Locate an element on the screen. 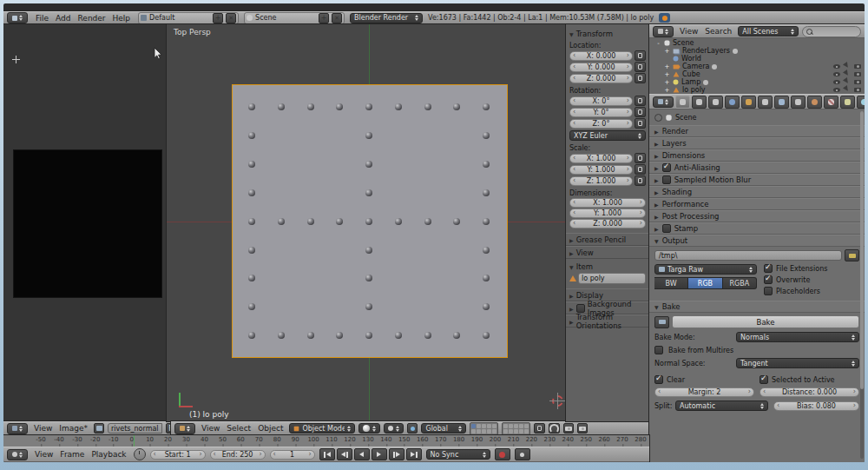  outliner-row: + lo poly is located at coordinates (757, 90).